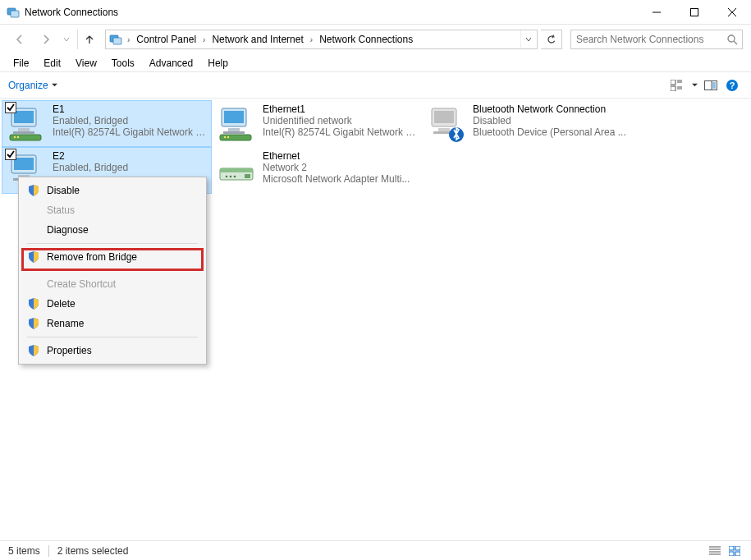  I want to click on ctx-delete: Delete, so click(112, 304).